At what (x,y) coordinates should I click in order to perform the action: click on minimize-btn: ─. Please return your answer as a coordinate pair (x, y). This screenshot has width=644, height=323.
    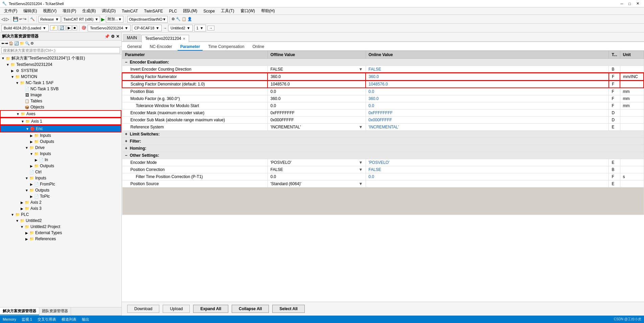
    Looking at the image, I should click on (622, 4).